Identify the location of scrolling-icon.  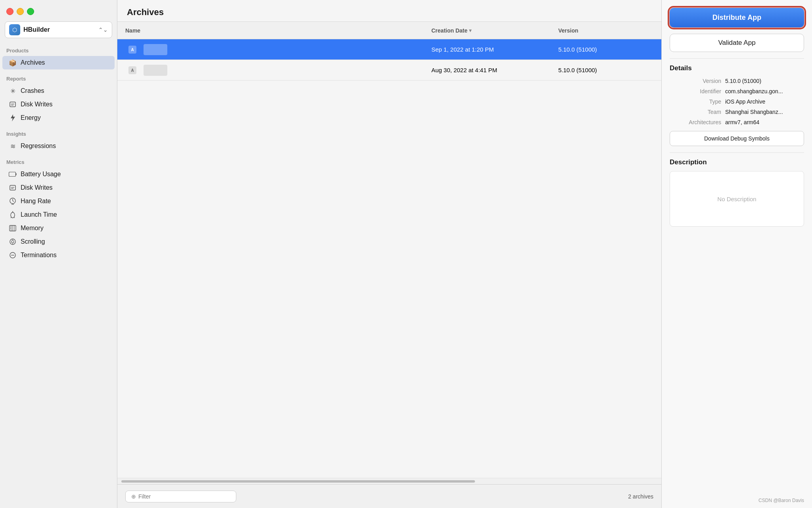
(13, 242).